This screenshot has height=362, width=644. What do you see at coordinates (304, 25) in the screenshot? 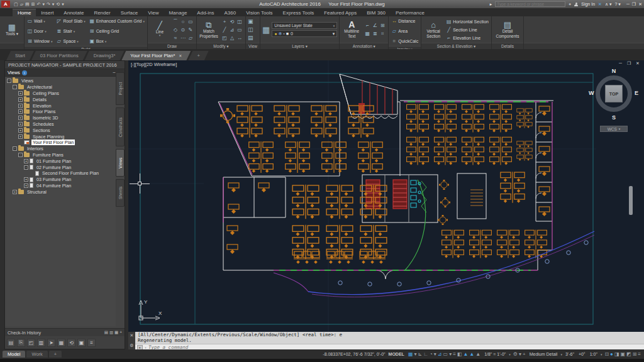
I see `layer-state-dropdown: Unsaved Layer State ▾` at bounding box center [304, 25].